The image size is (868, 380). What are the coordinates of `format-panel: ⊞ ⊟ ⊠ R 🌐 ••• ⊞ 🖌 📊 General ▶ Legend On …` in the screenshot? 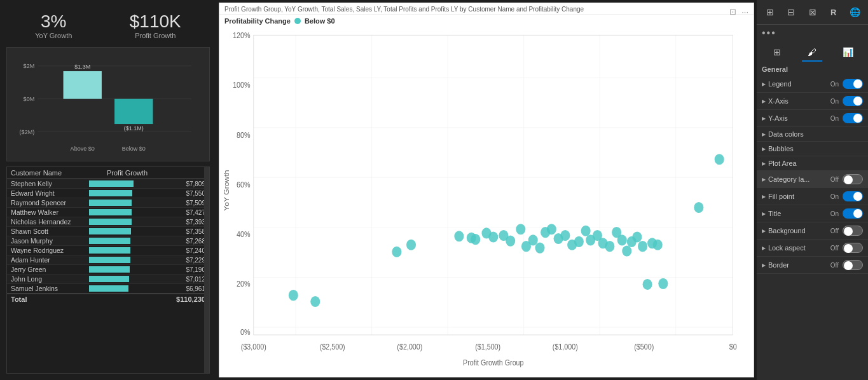 It's located at (813, 190).